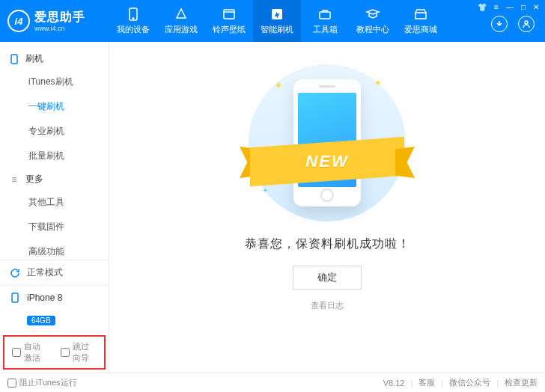  I want to click on new-ribbon: NEW, so click(327, 162).